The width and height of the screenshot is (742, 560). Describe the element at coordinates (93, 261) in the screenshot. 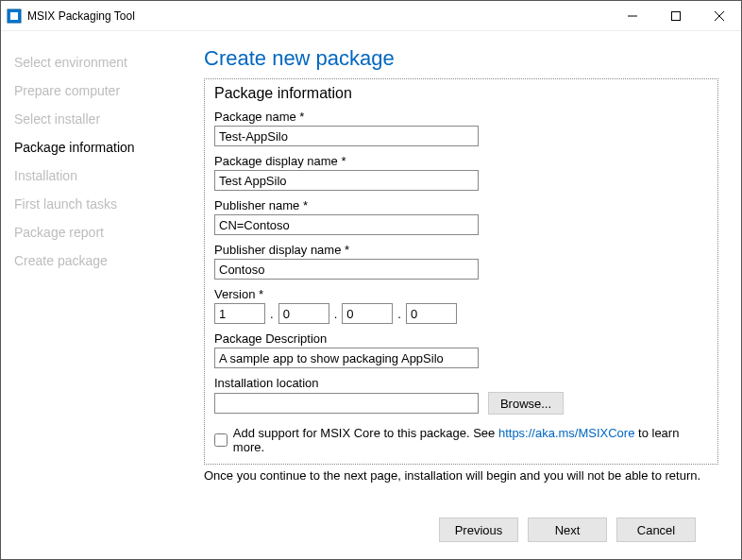

I see `sidebar-item-create-package: Create package` at that location.